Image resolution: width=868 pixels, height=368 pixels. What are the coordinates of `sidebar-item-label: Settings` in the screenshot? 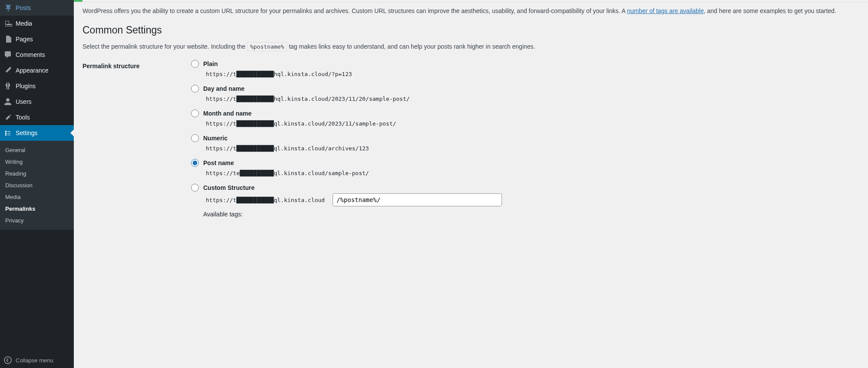 It's located at (27, 133).